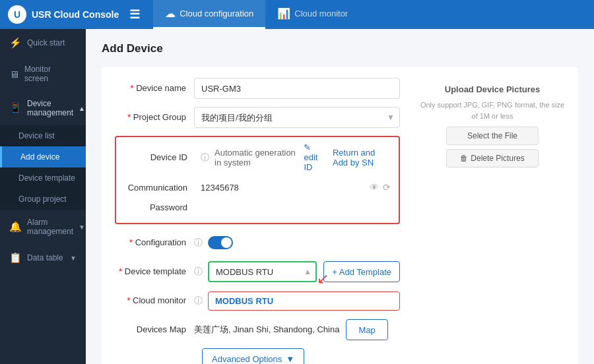 The height and width of the screenshot is (364, 594). What do you see at coordinates (205, 158) in the screenshot?
I see `device-id-info-icon: ⓘ` at bounding box center [205, 158].